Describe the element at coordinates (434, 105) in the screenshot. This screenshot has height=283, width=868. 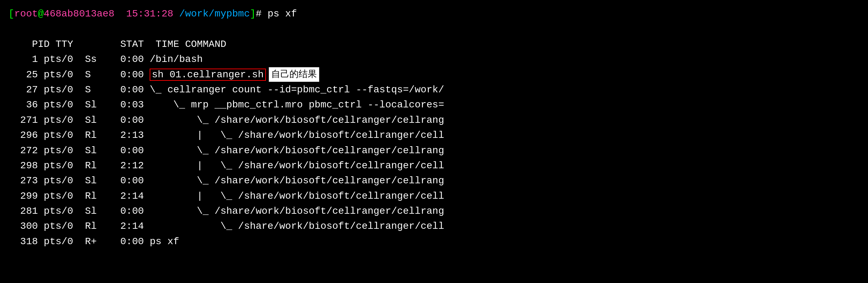
I see `table-row: 36 pts/0 Sl 0:03 \_ mrp __pbmc_ctrl.mro …` at that location.